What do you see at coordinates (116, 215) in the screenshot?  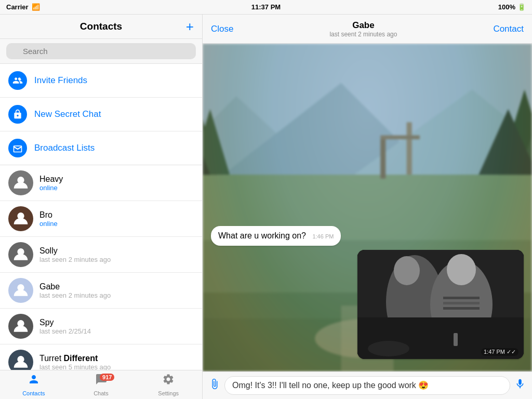 I see `contact-name-bro: Bro` at bounding box center [116, 215].